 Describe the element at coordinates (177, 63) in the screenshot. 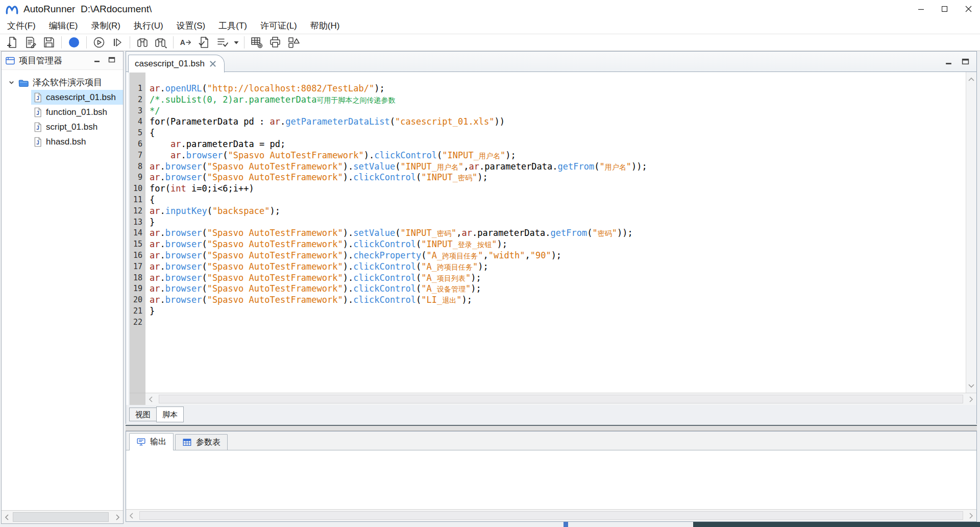

I see `editor-tab-casescript: casescript_01.bsh` at that location.